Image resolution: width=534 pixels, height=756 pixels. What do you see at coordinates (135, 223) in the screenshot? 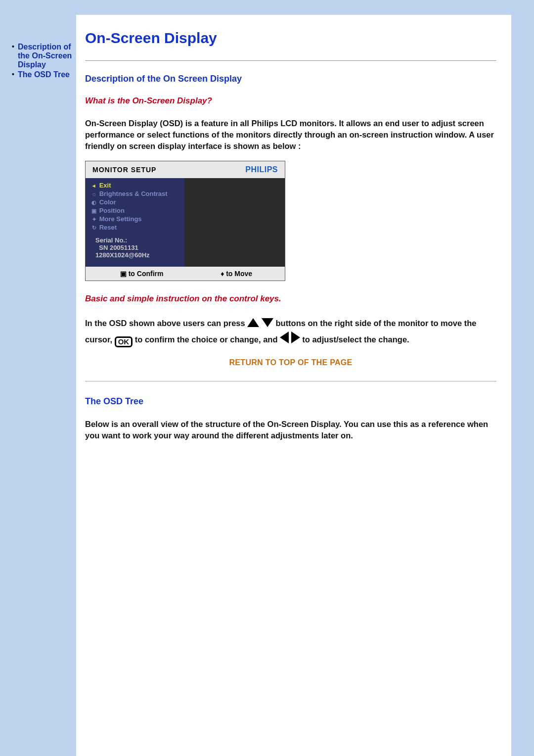
I see `osd-menu: ◂ Exit ☼ Brightness & Contrast ◐ Color ▣…` at bounding box center [135, 223].